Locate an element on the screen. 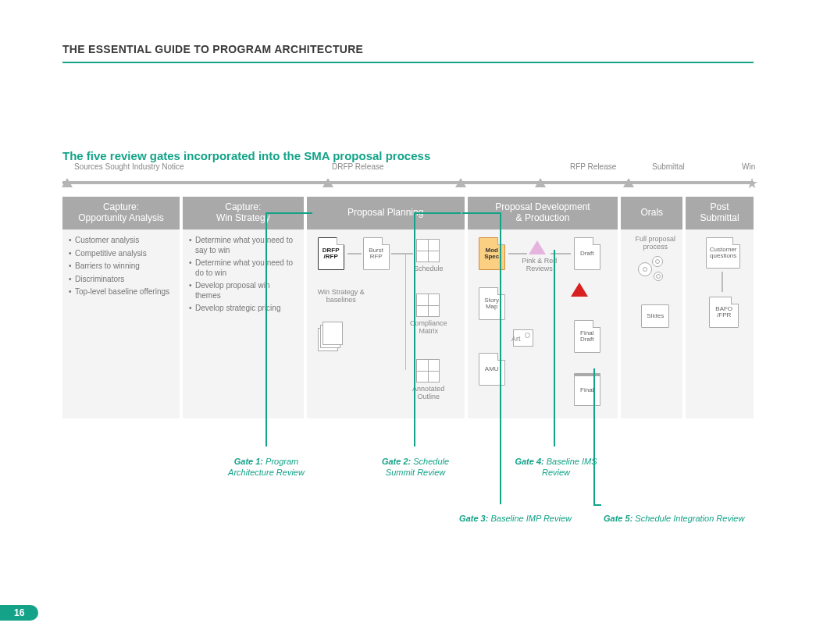 This screenshot has width=816, height=644. phase-title-line: Orals is located at coordinates (651, 213).